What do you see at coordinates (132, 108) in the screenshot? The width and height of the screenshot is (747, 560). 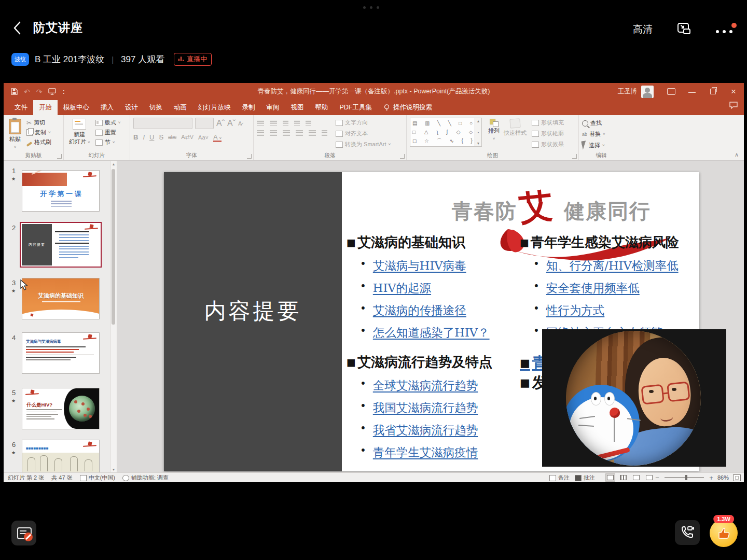 I see `tab-design: 设计` at bounding box center [132, 108].